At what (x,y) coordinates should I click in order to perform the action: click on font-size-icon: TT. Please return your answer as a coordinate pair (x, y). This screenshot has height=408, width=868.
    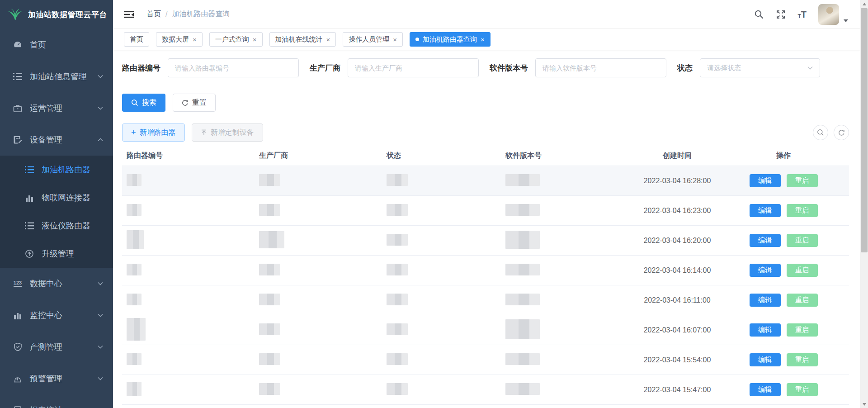
    Looking at the image, I should click on (802, 14).